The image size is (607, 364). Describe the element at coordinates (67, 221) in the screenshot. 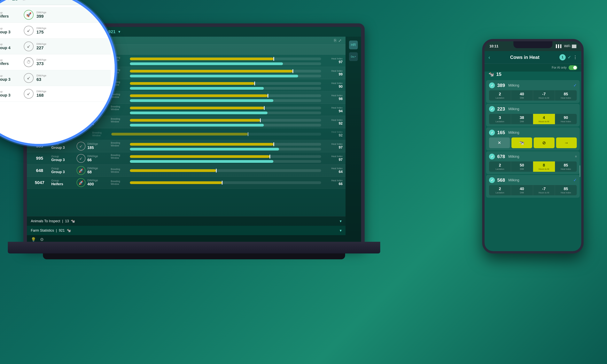

I see `inspect-count: 13` at that location.